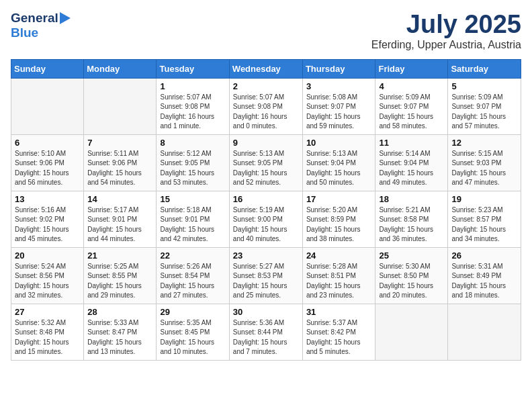  I want to click on day-detail: Sunrise: 5:30 AM Sunset: 8:50 PM Dayligh…, so click(411, 281).